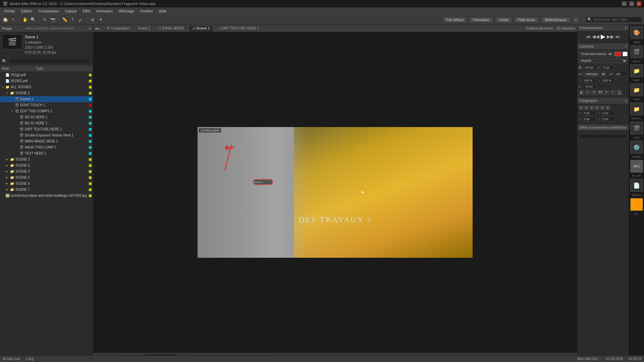 The height and width of the screenshot is (362, 644). What do you see at coordinates (118, 28) in the screenshot?
I see `tab-composition: 🎬 Composition` at bounding box center [118, 28].